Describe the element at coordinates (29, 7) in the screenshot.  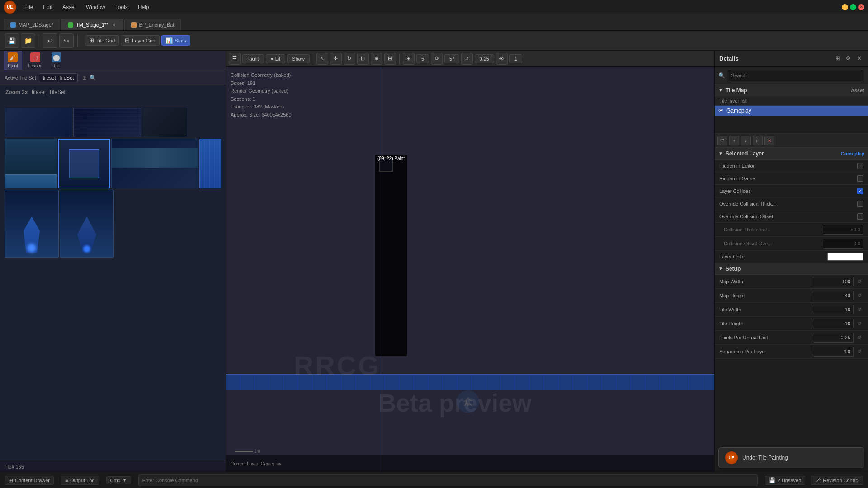
I see `menu-file: File` at that location.